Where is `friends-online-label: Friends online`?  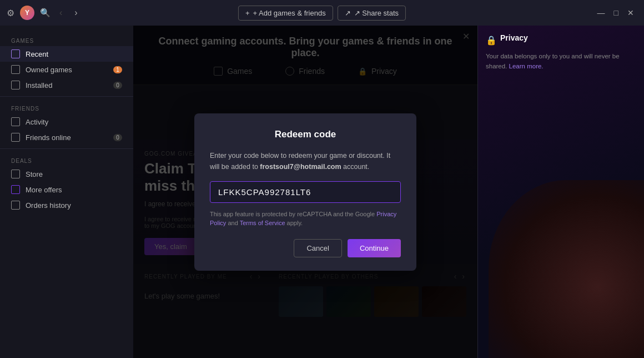
friends-online-label: Friends online is located at coordinates (48, 138).